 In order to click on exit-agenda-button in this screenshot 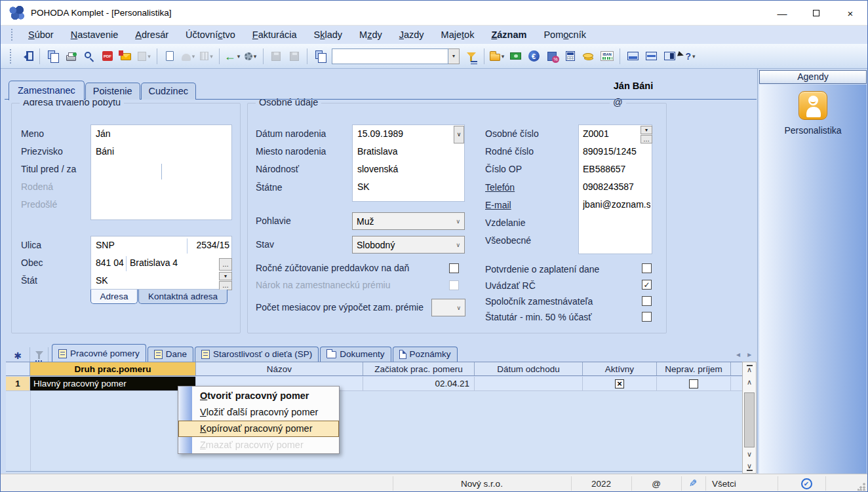, I will do `click(27, 56)`.